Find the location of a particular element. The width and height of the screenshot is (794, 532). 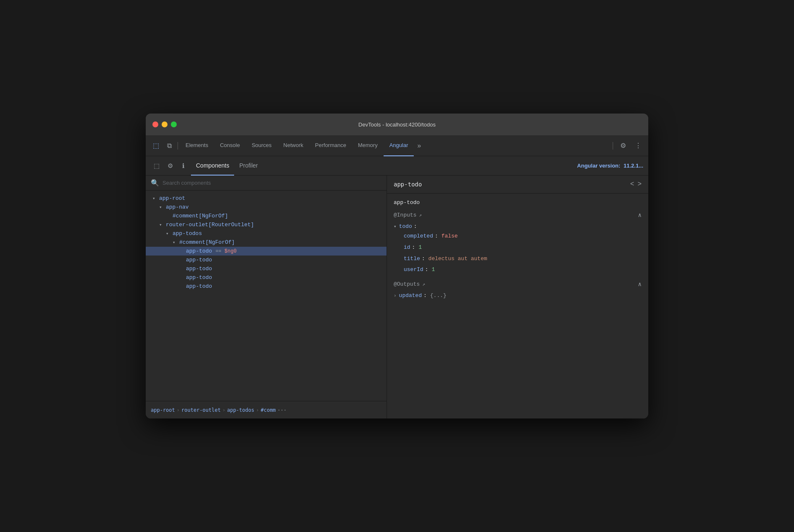

tree-item-comment-1: #comment[NgForOf] is located at coordinates (266, 216).